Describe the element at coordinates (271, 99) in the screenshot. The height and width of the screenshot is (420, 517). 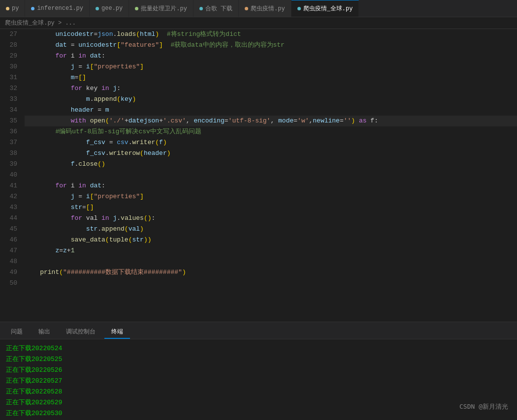
I see `code-line-33: m.append(key)` at that location.